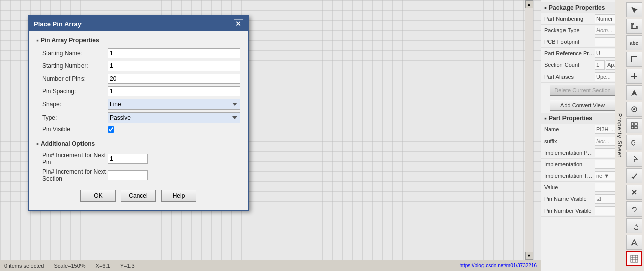  Describe the element at coordinates (570, 77) in the screenshot. I see `part-aliases-name: Part Aliases` at that location.